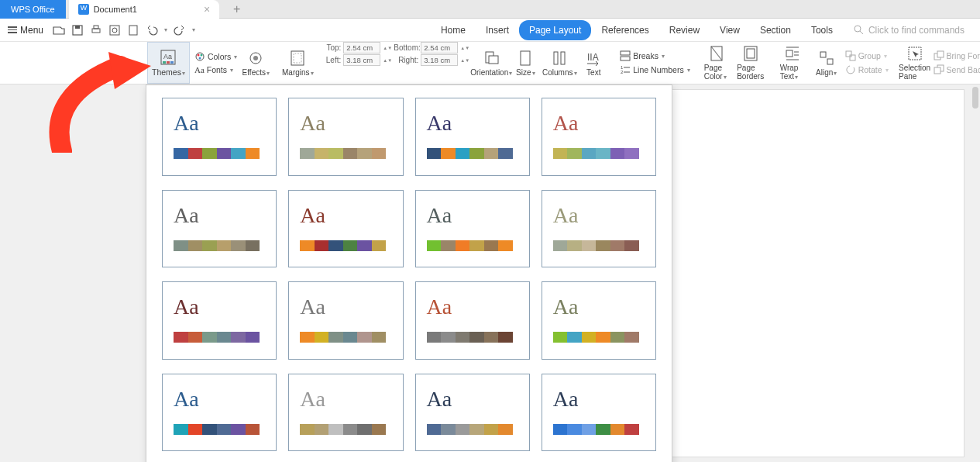  What do you see at coordinates (956, 56) in the screenshot?
I see `bring-forward-button: Bring Forward▾` at bounding box center [956, 56].